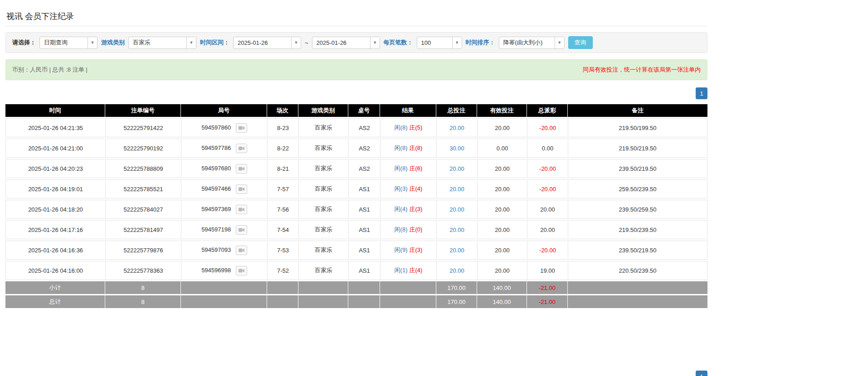  I want to click on sort-order-select: 降幂(由大到小) ▼, so click(532, 43).